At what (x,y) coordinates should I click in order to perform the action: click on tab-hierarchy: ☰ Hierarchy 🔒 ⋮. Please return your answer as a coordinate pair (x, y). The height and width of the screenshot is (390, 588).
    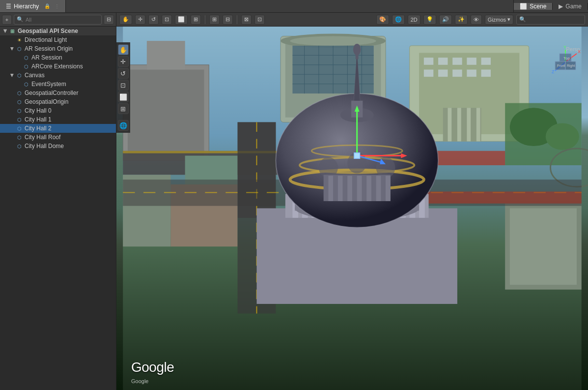
    Looking at the image, I should click on (33, 6).